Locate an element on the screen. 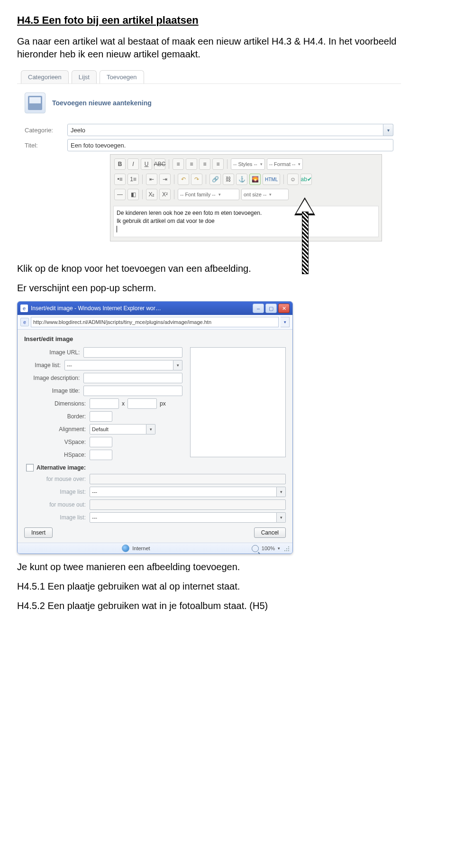  zoom-icon is located at coordinates (255, 548).